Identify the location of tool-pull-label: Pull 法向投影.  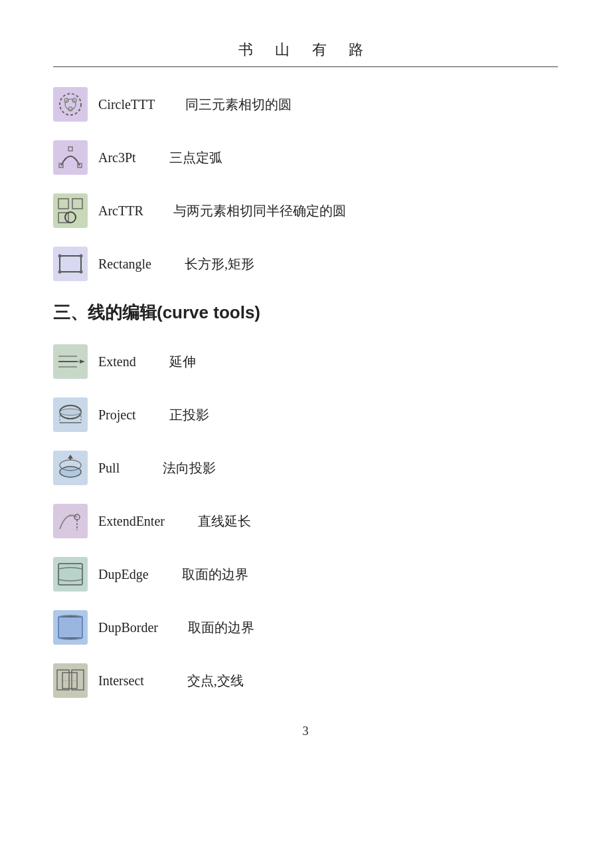
(157, 468).